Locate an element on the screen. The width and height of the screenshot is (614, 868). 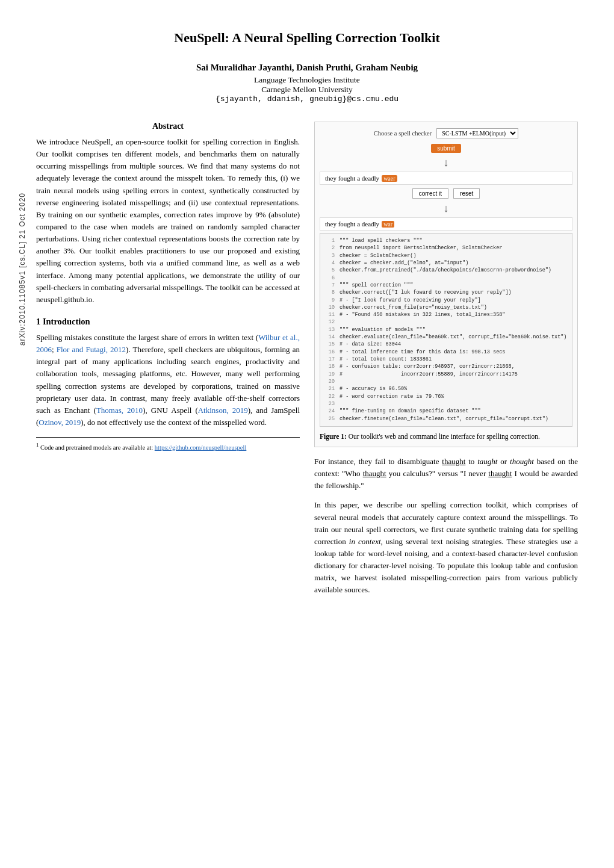
right-para-1: For instance, they fail to disambiguate … is located at coordinates (446, 474).